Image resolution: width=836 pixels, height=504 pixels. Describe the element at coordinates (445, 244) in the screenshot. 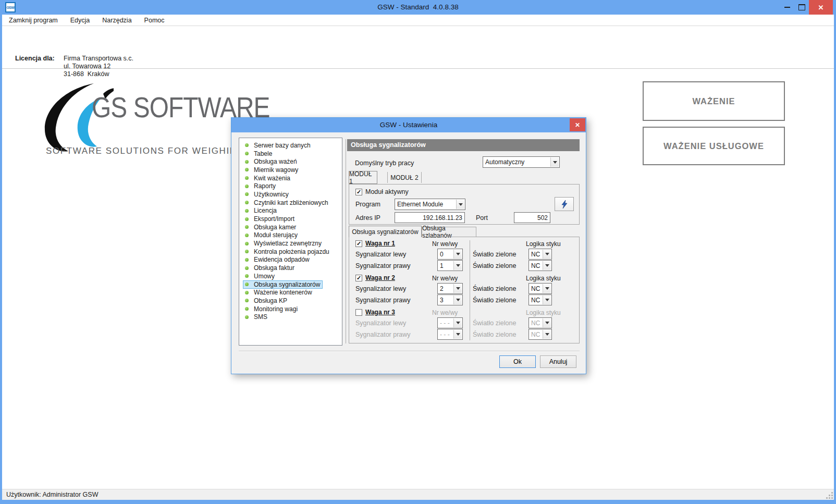

I see `col-io-header: Nr we/wy` at that location.